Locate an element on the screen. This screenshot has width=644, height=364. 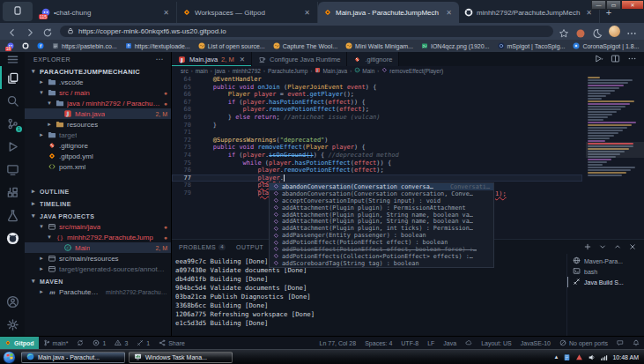
status-errors: 1 is located at coordinates (99, 344).